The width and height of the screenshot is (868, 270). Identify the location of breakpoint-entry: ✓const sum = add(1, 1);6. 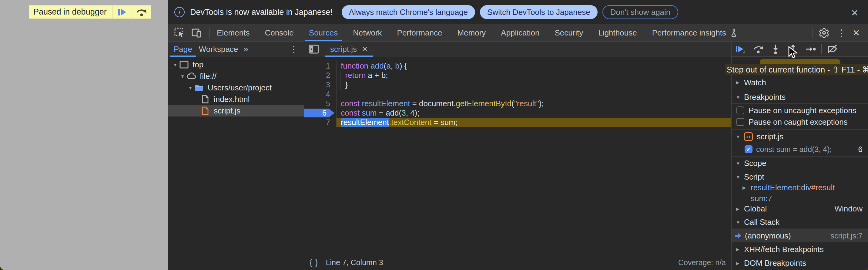
(800, 149).